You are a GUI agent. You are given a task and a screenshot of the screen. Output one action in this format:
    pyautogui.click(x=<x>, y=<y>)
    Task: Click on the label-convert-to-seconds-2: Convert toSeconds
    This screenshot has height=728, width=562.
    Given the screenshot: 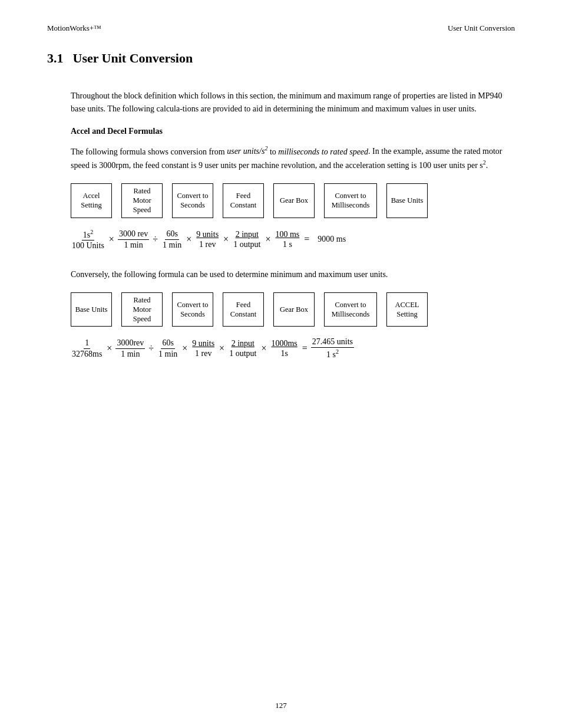 What is the action you would take?
    pyautogui.click(x=193, y=310)
    